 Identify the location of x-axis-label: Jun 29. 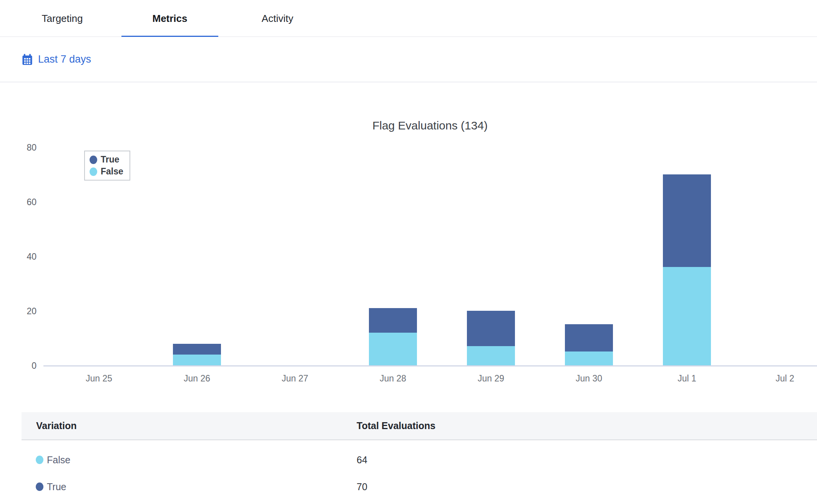
(491, 379).